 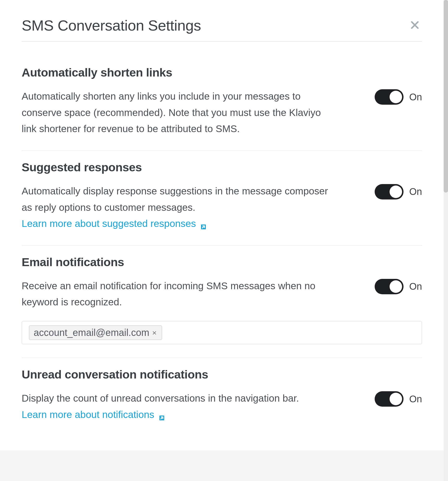 What do you see at coordinates (416, 97) in the screenshot?
I see `shorten-links-toggle-label: On` at bounding box center [416, 97].